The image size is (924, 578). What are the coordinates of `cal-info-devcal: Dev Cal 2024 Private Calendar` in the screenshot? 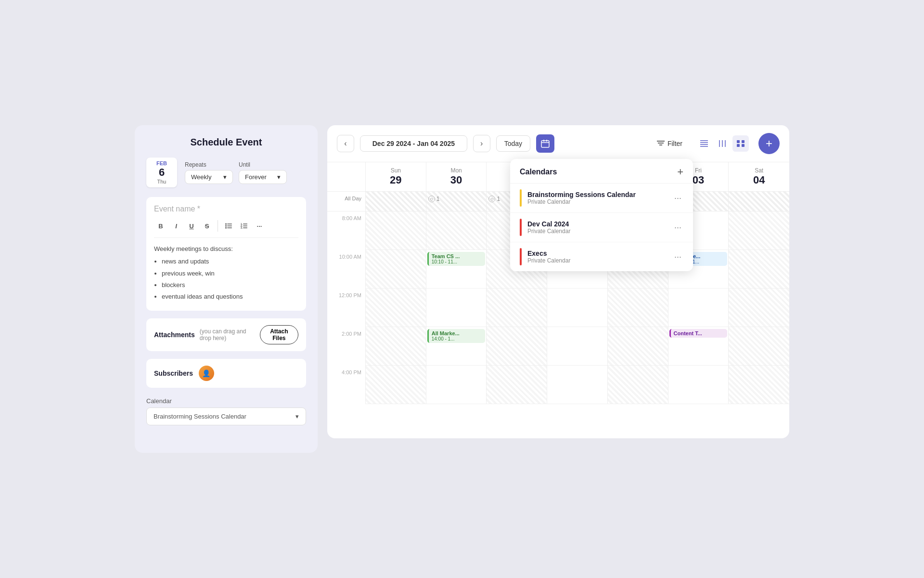 It's located at (597, 227).